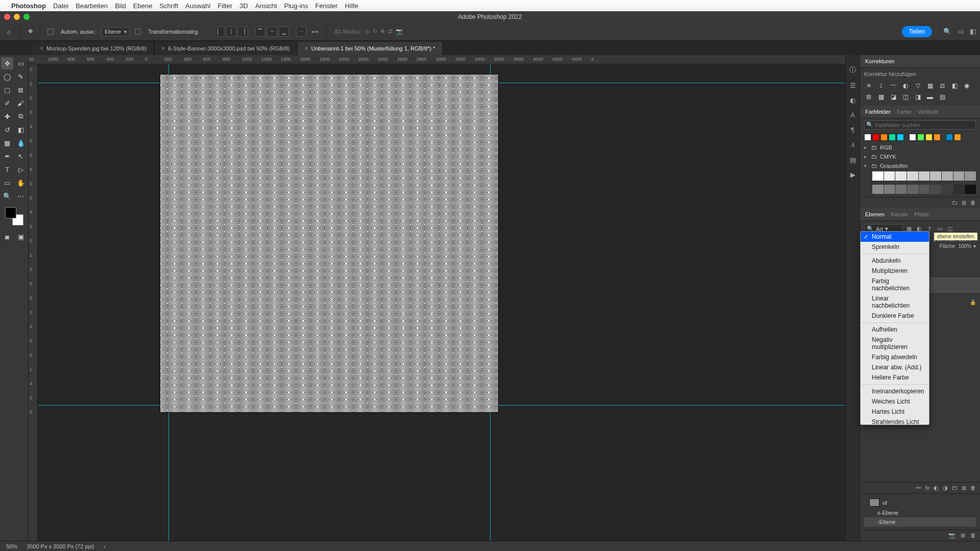 The width and height of the screenshot is (980, 551). I want to click on align-left-icon: ▏, so click(219, 32).